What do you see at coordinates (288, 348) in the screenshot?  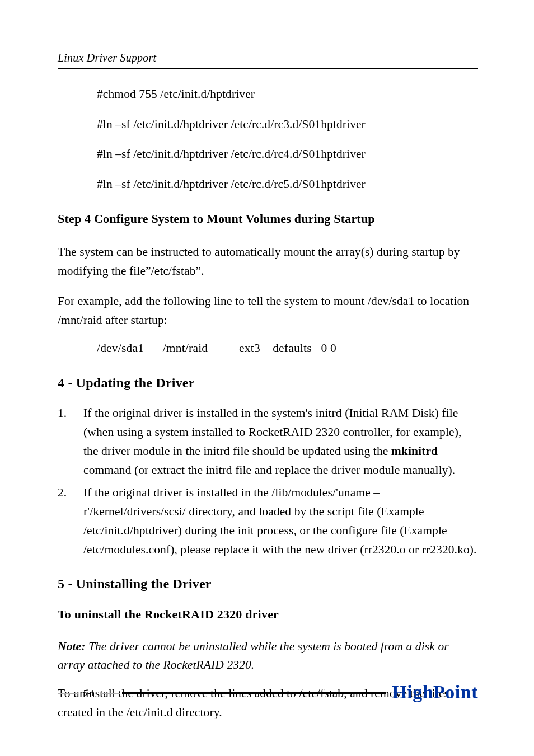 I see `fstab-line: /dev/sda1 /mnt/raid ext3 defaults 0 0` at bounding box center [288, 348].